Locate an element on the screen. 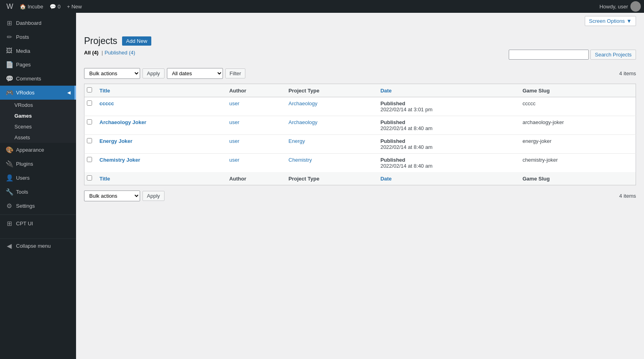  table-row: Energy Joker user Energy Published 2022/… is located at coordinates (360, 144).